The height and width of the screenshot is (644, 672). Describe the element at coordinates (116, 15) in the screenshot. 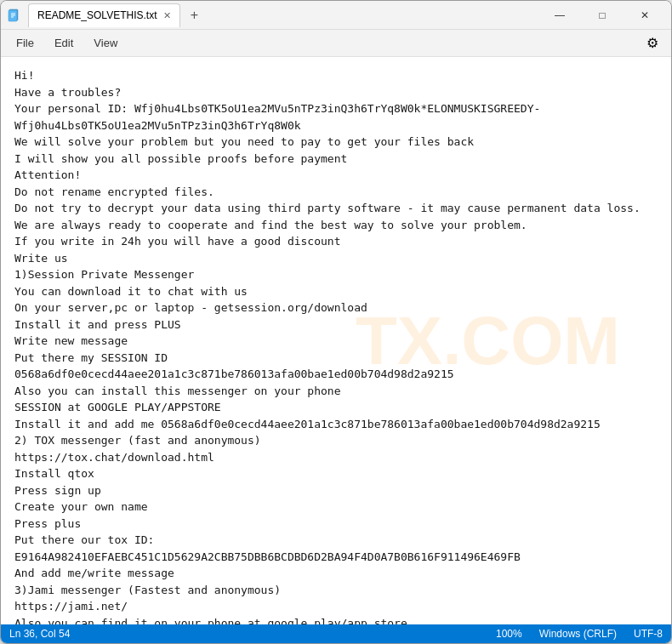

I see `tab-area: README_SOLVETHIS.txt ✕ +` at that location.